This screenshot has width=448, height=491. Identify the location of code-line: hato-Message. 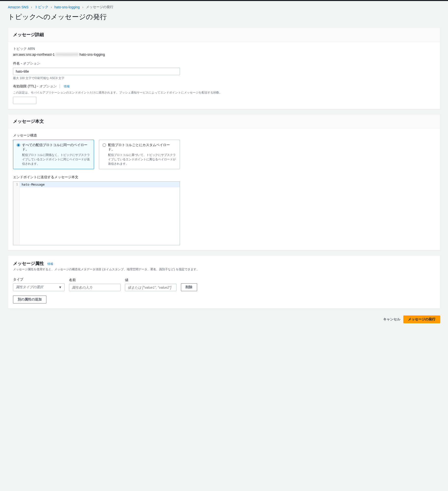
(100, 185).